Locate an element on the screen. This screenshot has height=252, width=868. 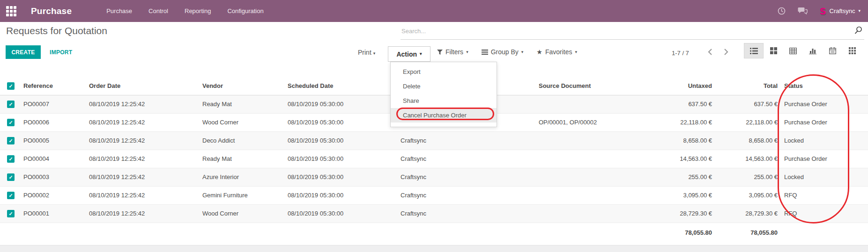
favorites-dropdown-button: ★ Favorites ▾ is located at coordinates (556, 52).